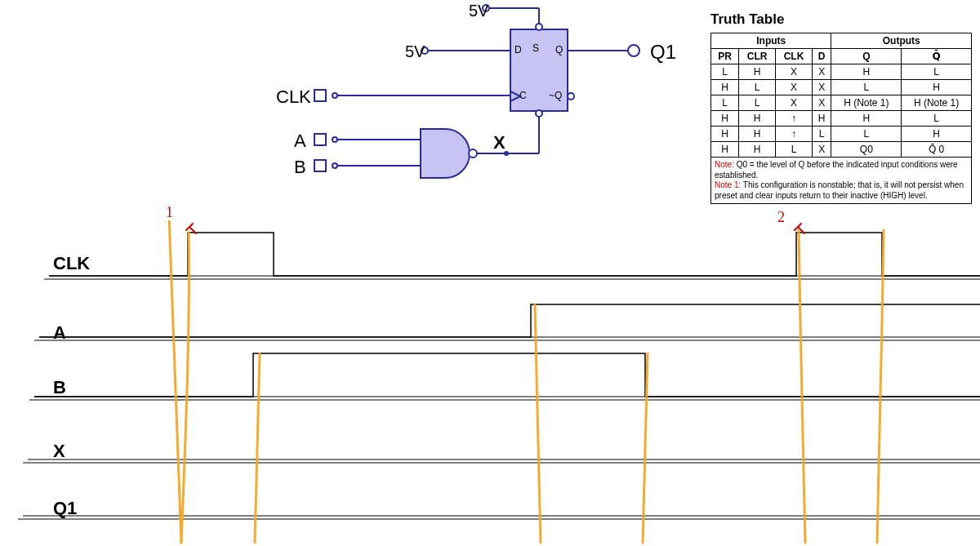 The height and width of the screenshot is (546, 980). I want to click on truth-outputs-header: Outputs, so click(902, 41).